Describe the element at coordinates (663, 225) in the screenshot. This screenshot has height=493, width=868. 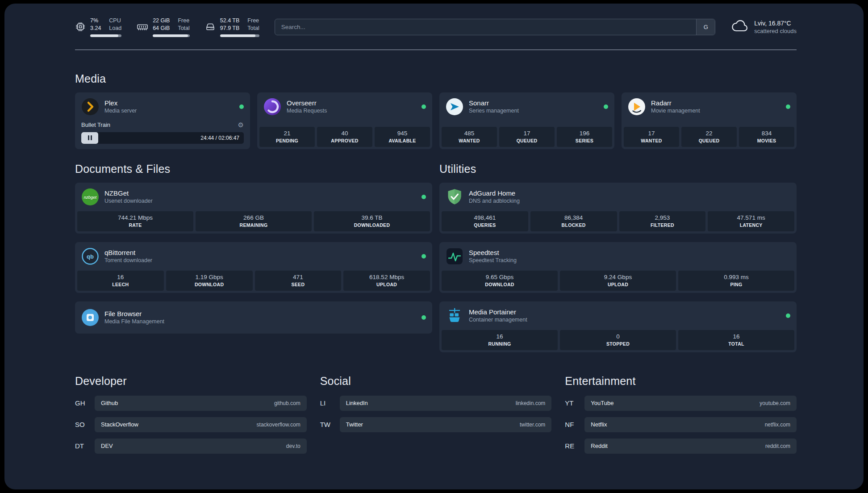
I see `stat-label: FILTERED` at that location.